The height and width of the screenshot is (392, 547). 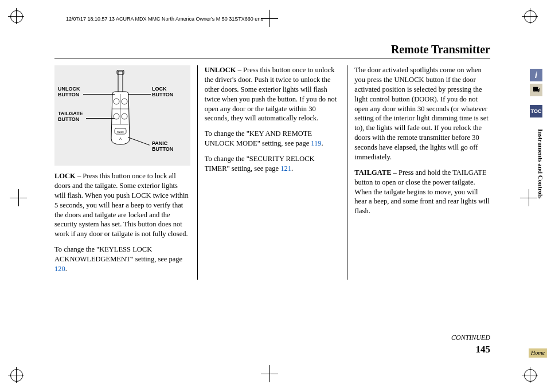 What do you see at coordinates (273, 94) in the screenshot?
I see `unlock-paragraph: UNLOCK – Press this button once to unloc…` at bounding box center [273, 94].